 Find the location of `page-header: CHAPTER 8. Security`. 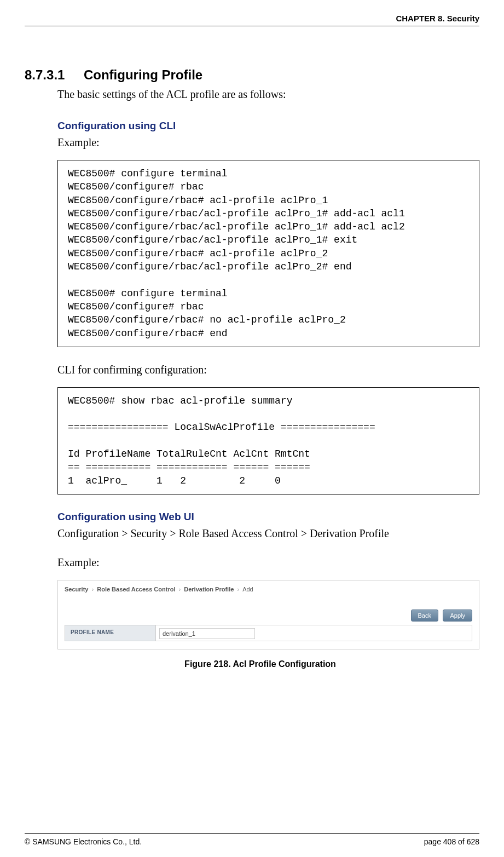

page-header: CHAPTER 8. Security is located at coordinates (252, 20).